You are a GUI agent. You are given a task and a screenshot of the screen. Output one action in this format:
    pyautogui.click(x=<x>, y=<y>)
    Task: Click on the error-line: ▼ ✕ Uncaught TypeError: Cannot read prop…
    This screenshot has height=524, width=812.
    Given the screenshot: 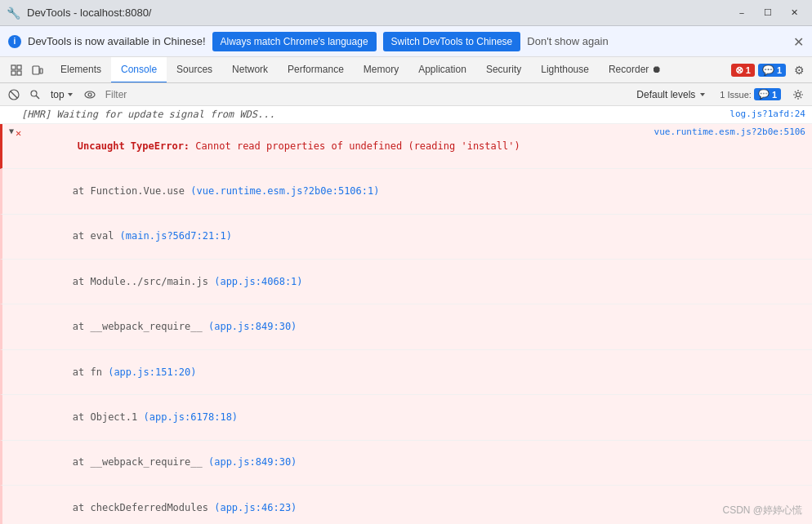 What is the action you would take?
    pyautogui.click(x=406, y=147)
    